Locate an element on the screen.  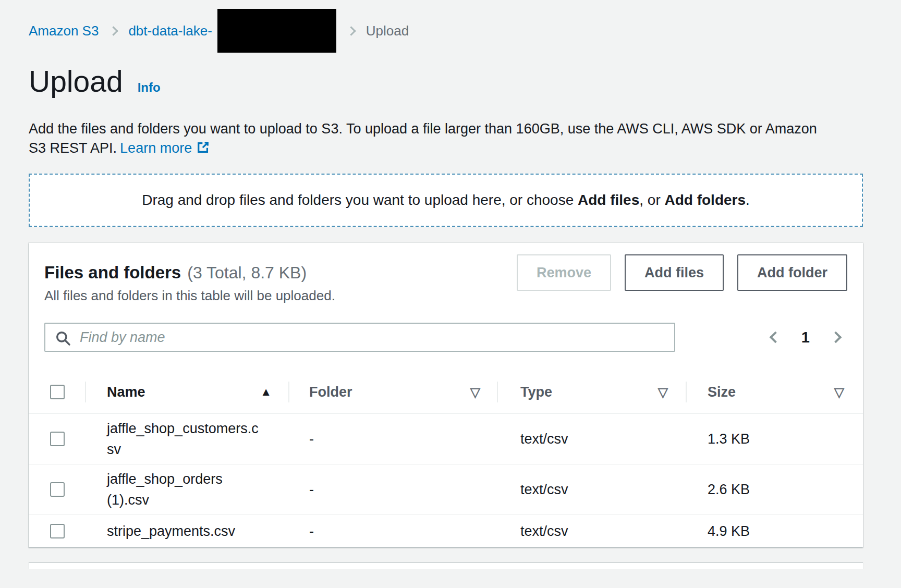
panel-actions: Remove Add files Add folder is located at coordinates (682, 273).